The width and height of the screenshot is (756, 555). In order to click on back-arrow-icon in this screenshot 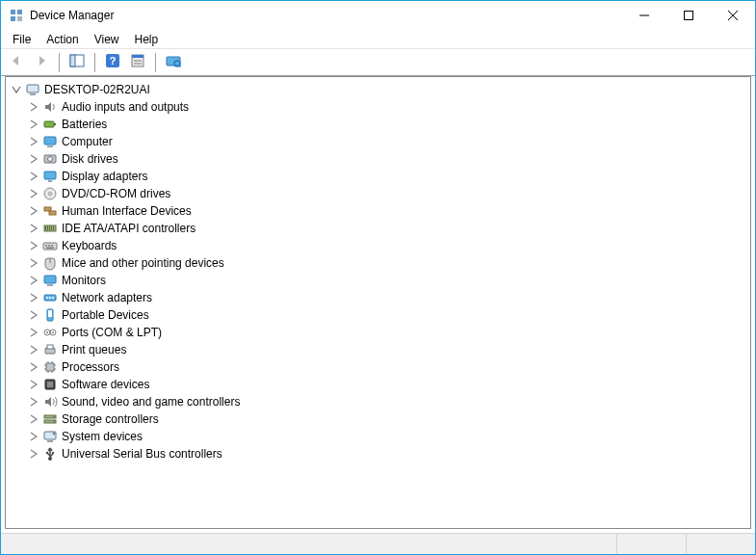, I will do `click(16, 62)`.